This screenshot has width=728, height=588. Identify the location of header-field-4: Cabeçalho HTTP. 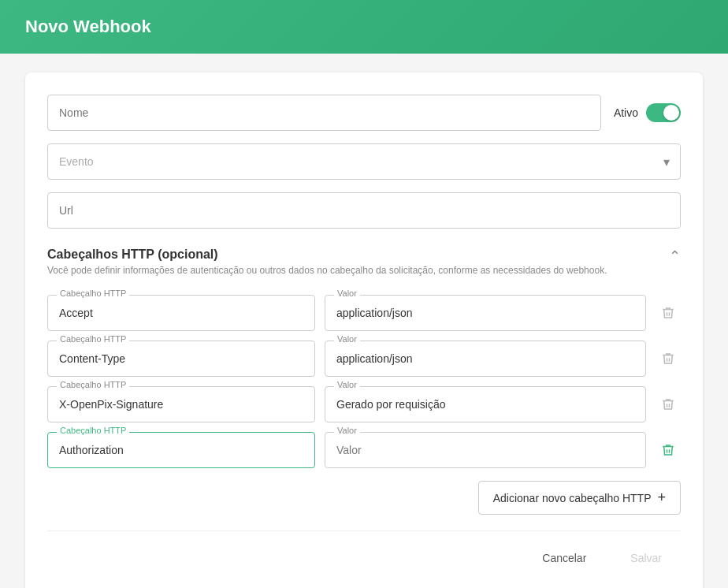
(181, 450).